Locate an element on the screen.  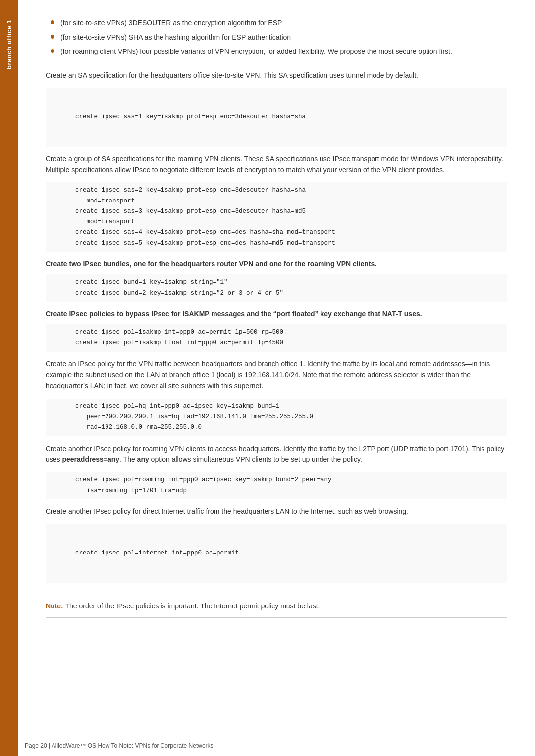
code-line: create ipsec pol=isakmp int=ppp0 ac=perm… is located at coordinates (291, 333).